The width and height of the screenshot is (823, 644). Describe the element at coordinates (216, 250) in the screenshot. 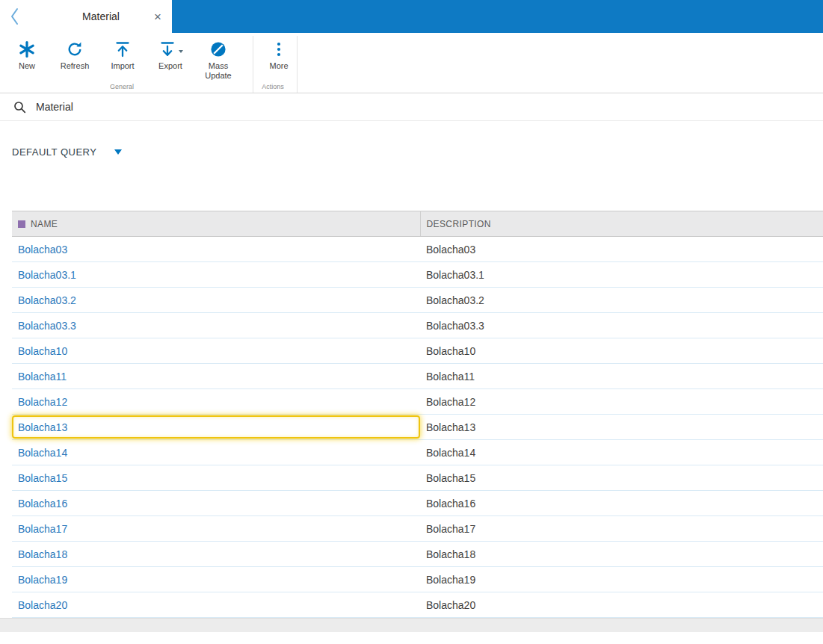

I see `name-cell: Bolacha03` at that location.